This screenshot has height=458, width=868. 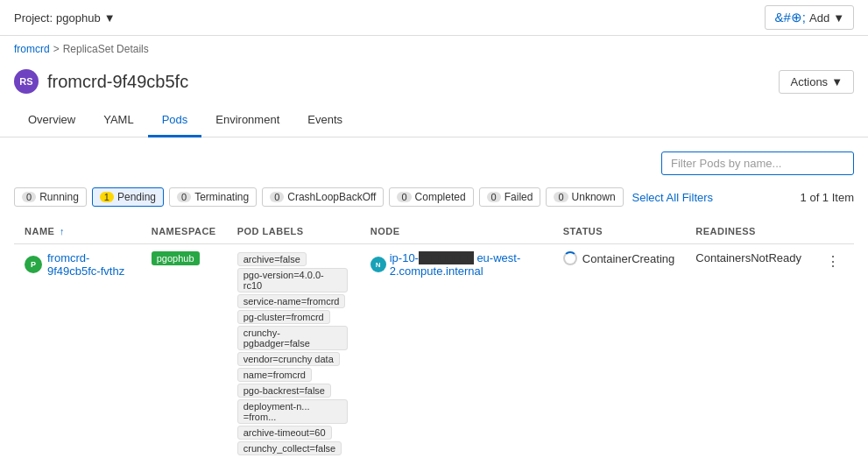 I want to click on breadcrumb-current: ReplicaSet Details, so click(x=106, y=49).